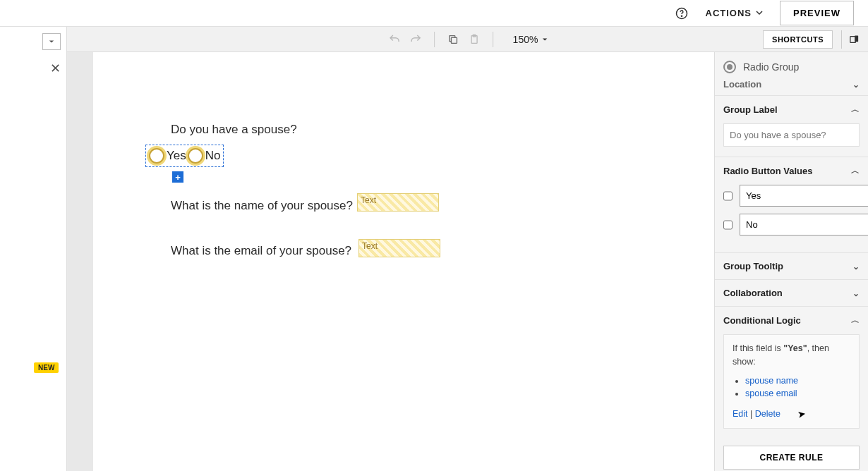 The width and height of the screenshot is (868, 471). I want to click on top-header: ACTIONS PREVIEW, so click(434, 13).